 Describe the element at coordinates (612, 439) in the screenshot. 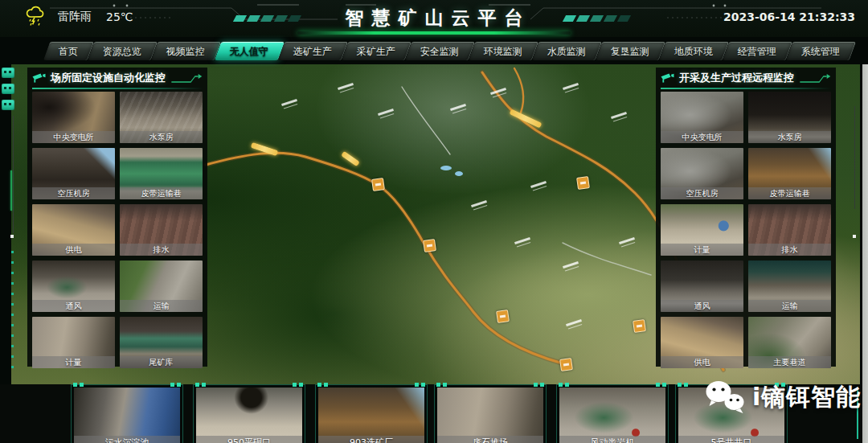

I see `camera-label: 风动凿岩机` at that location.